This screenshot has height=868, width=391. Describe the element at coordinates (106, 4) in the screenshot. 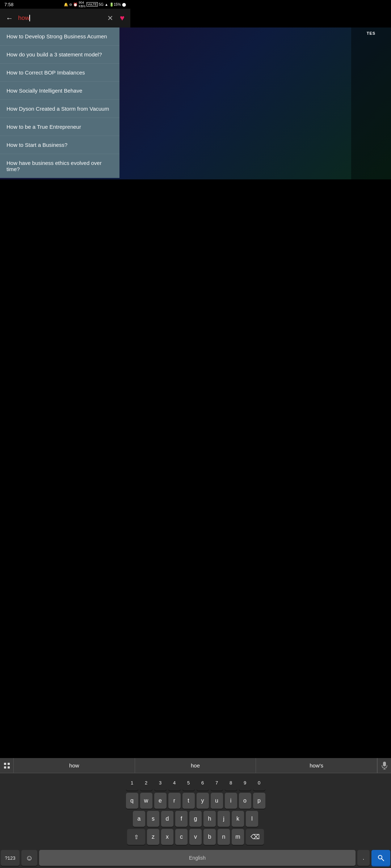

I see `signal-icon: ▲` at that location.